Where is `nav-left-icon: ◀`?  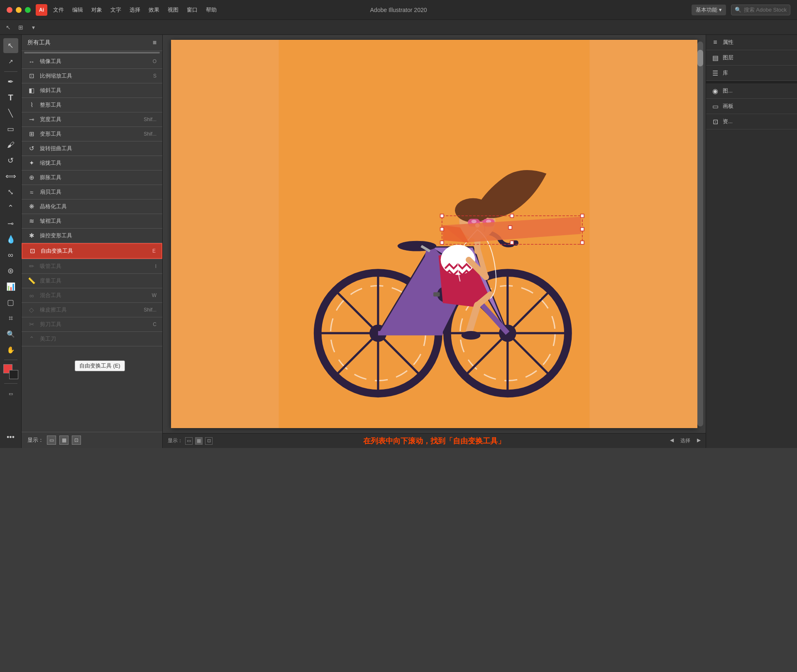 nav-left-icon: ◀ is located at coordinates (672, 441).